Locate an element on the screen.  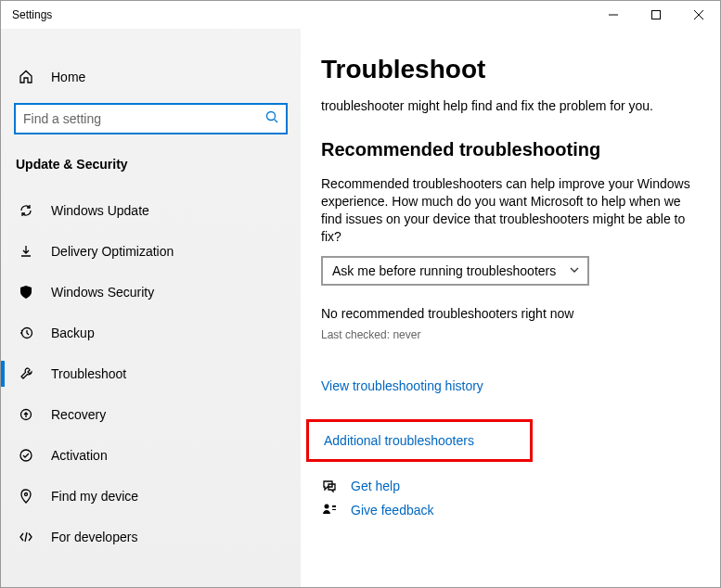
location-icon is located at coordinates (26, 496).